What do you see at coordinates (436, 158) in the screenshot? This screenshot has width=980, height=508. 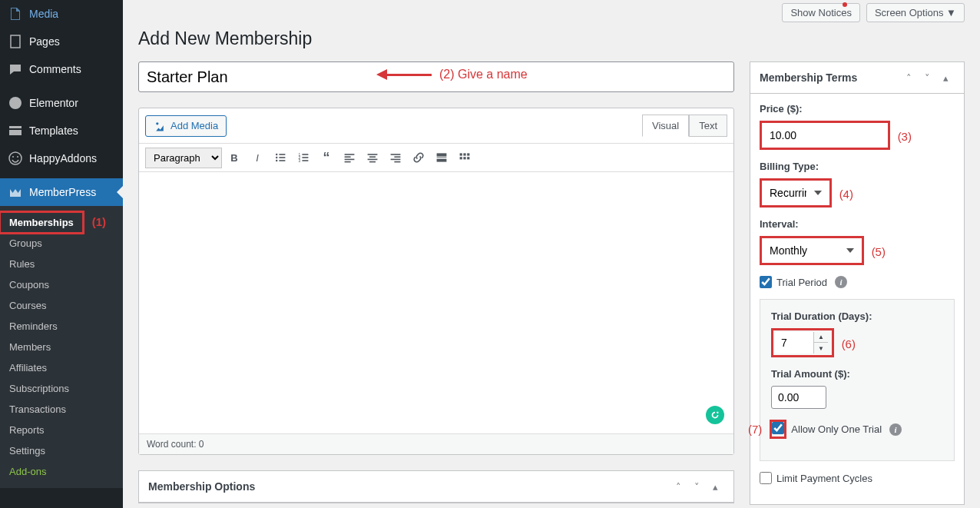 I see `editor-toolbar: Paragraph B I 123 “` at bounding box center [436, 158].